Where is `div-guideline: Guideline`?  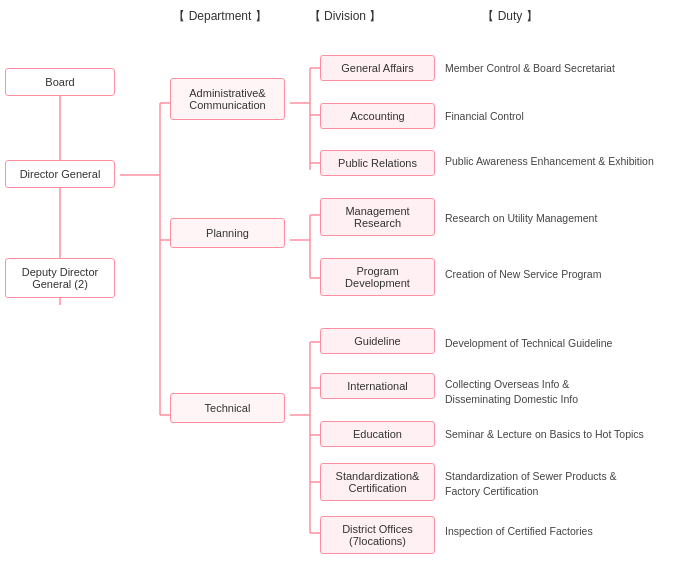 div-guideline: Guideline is located at coordinates (378, 341).